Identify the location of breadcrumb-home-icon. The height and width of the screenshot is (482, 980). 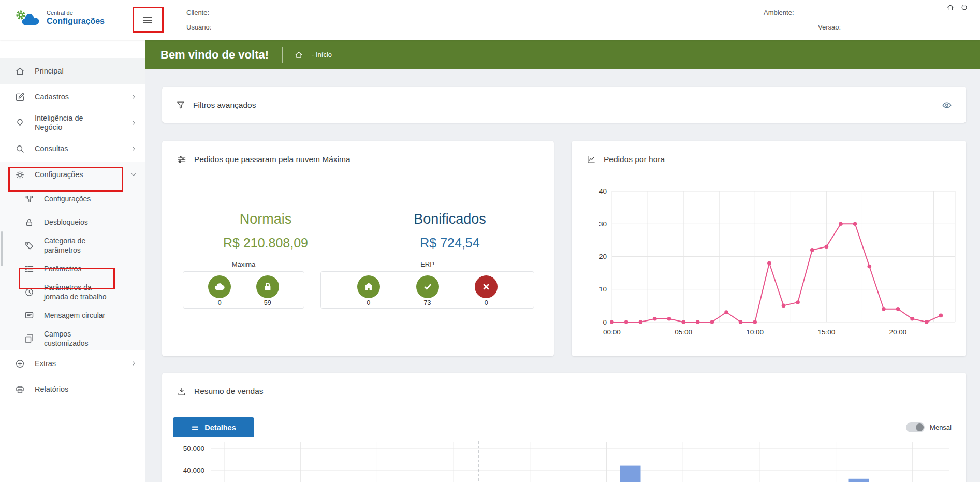
(299, 55).